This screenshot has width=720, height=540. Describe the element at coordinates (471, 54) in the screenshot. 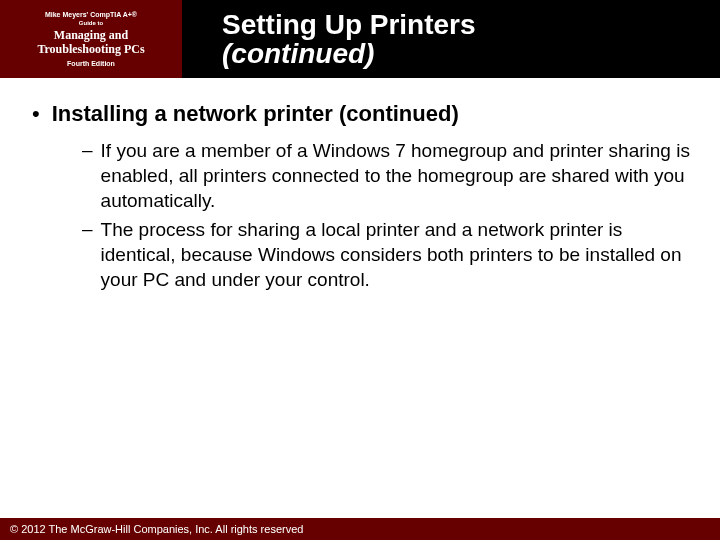

I see `slide-title-continued: (continued)` at that location.